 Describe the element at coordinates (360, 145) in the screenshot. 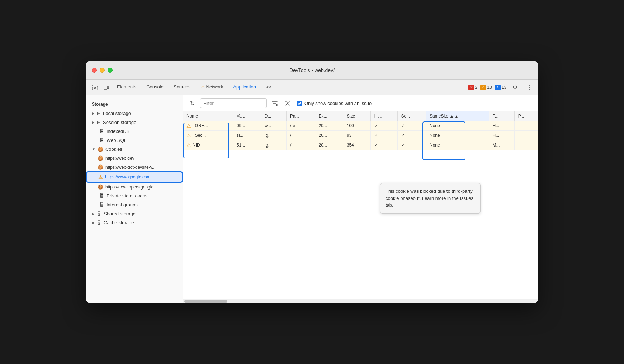

I see `table-row: ⚠ NID 51... .g... / 20... 354 ✓ ✓ None` at that location.